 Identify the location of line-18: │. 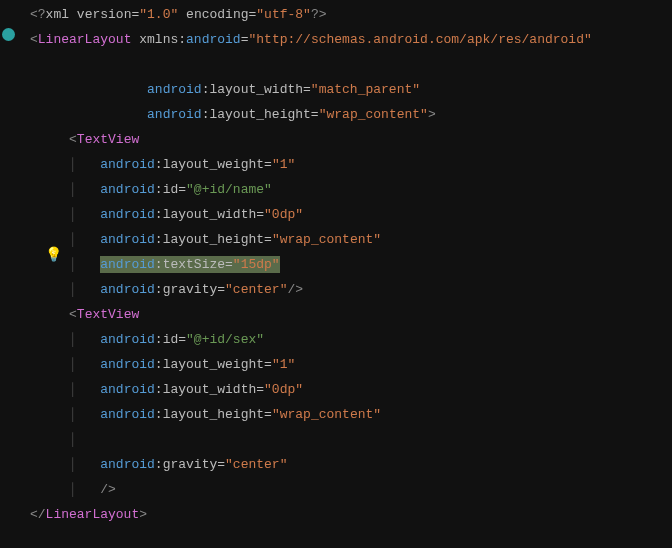
(54, 440).